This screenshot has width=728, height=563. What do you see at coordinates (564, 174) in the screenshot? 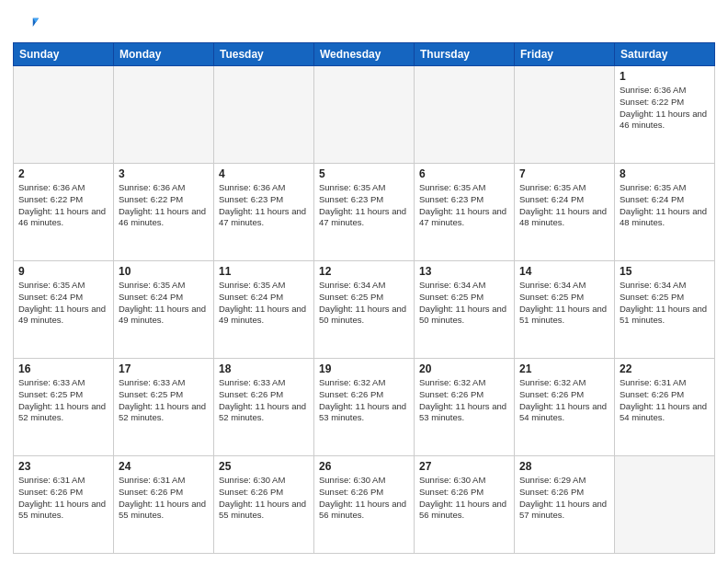
I see `day-number: 7` at bounding box center [564, 174].